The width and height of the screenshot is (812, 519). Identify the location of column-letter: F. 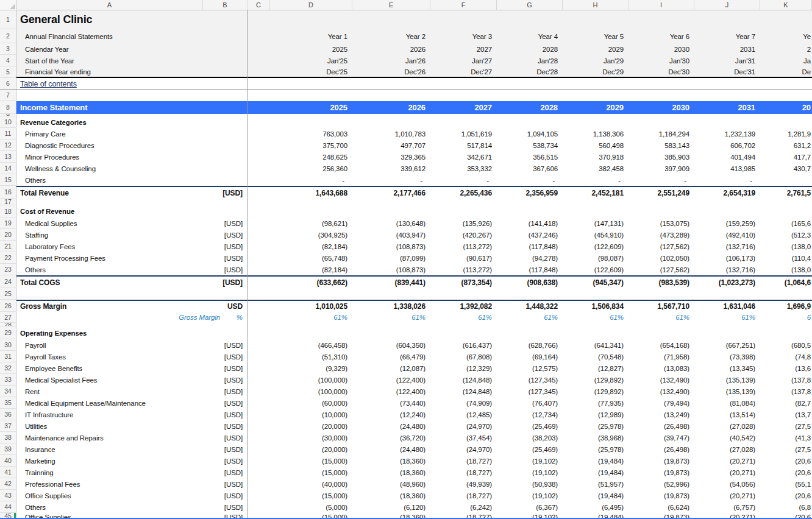
(463, 5).